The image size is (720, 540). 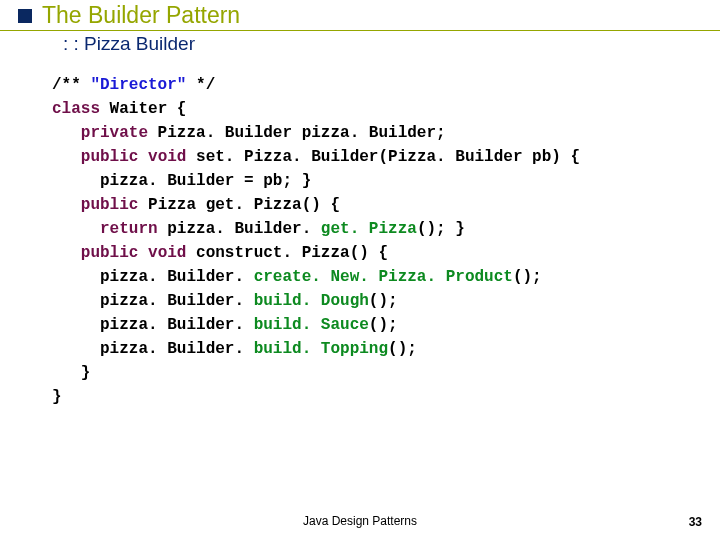 What do you see at coordinates (141, 16) in the screenshot?
I see `slide-title: The Builder Pattern` at bounding box center [141, 16].